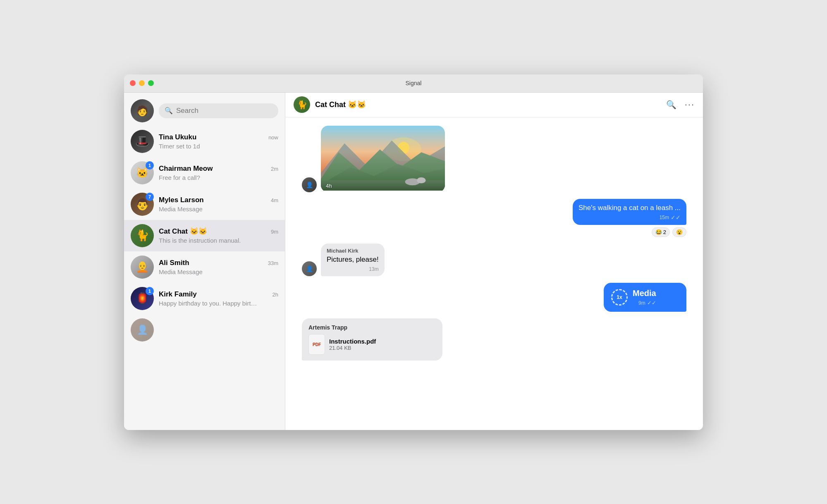 This screenshot has height=504, width=827. Describe the element at coordinates (302, 105) in the screenshot. I see `chat-header-avatar: 🐈` at that location.